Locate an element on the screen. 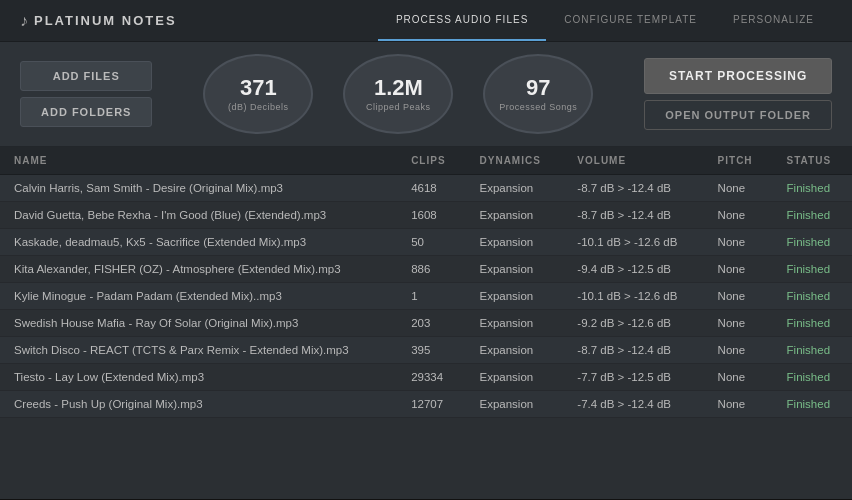 The height and width of the screenshot is (500, 852). cell-clips: 1608 is located at coordinates (431, 216).